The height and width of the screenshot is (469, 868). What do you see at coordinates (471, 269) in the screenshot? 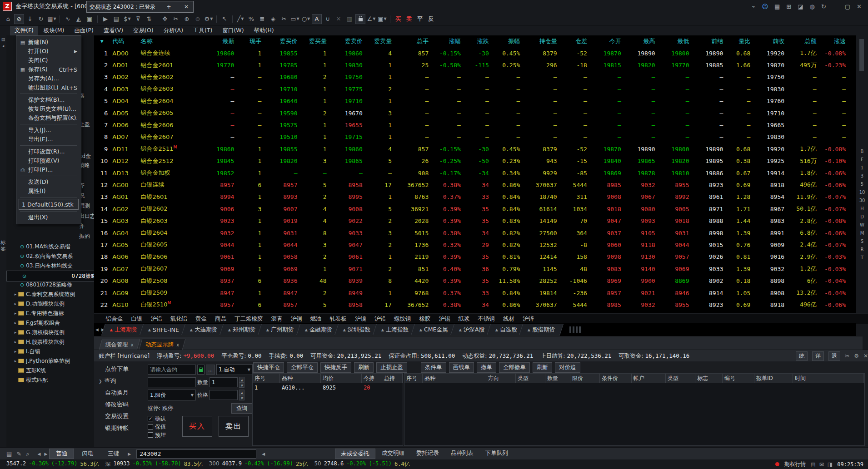
I see `table-row: 19AG07白银26079069190691907128510.40%360.7…` at bounding box center [471, 269].